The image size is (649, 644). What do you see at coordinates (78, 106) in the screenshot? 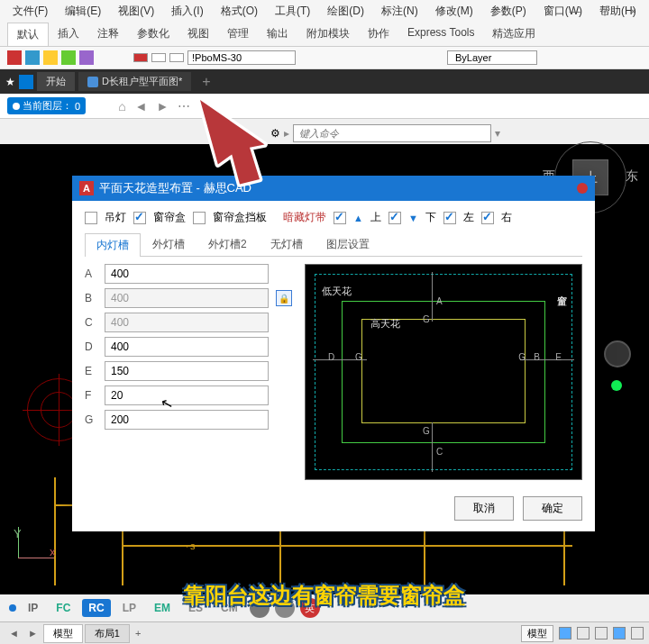
I see `layer-value: 0` at bounding box center [78, 106].